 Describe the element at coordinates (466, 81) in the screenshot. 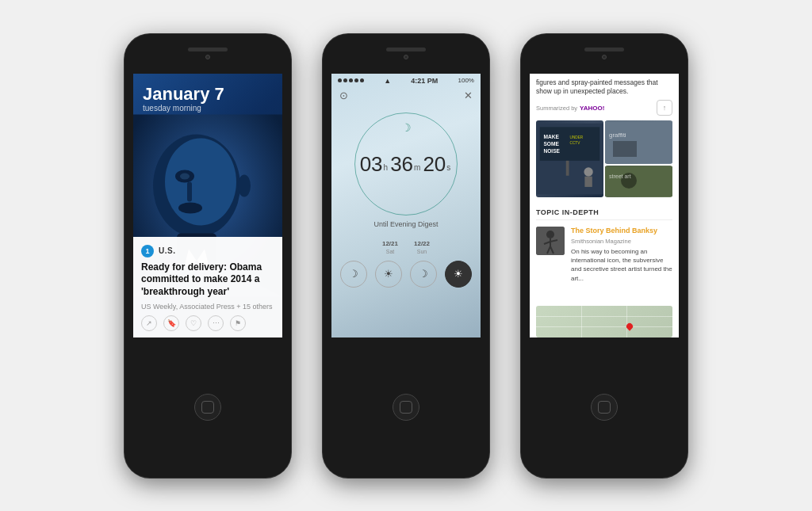

I see `battery-icon: 100%` at that location.